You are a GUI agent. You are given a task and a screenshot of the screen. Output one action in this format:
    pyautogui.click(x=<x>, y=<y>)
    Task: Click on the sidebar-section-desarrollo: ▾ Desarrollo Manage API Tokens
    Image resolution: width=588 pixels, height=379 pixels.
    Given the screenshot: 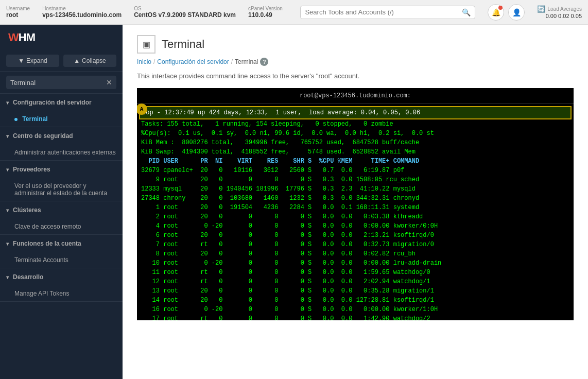 What is the action you would take?
    pyautogui.click(x=61, y=285)
    